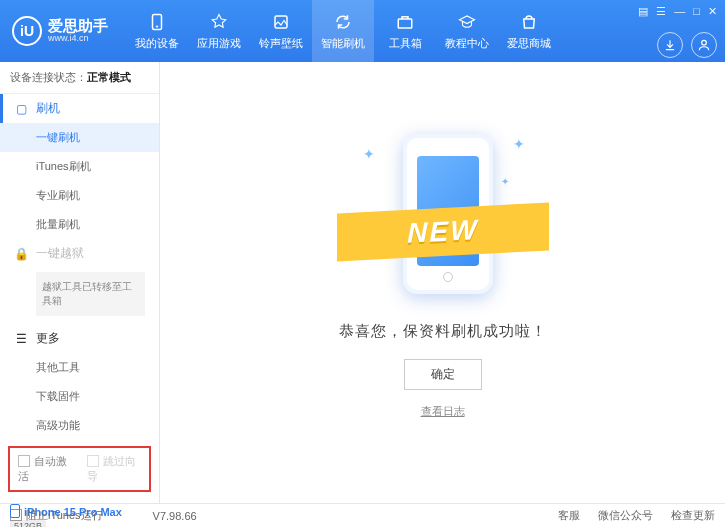  I want to click on wechat-link: 微信公众号, so click(626, 516).